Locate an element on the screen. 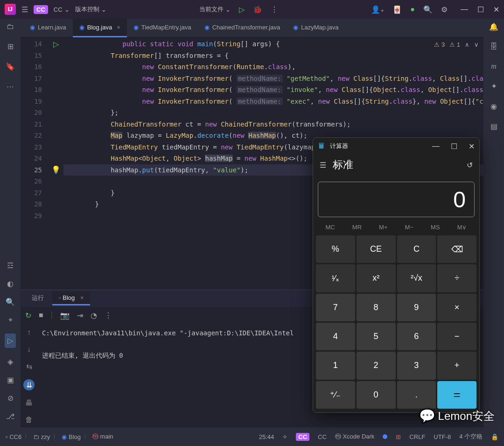 The width and height of the screenshot is (504, 446). calc-mem-button: M∨ is located at coordinates (462, 227).